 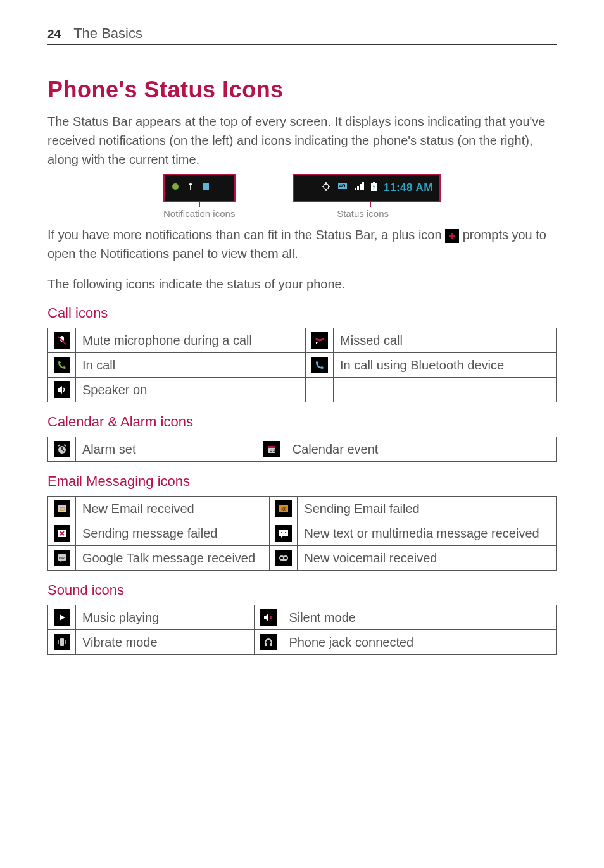 I want to click on email-messaging-table: @ New Email received @ Sending Email fai…, so click(x=302, y=533).